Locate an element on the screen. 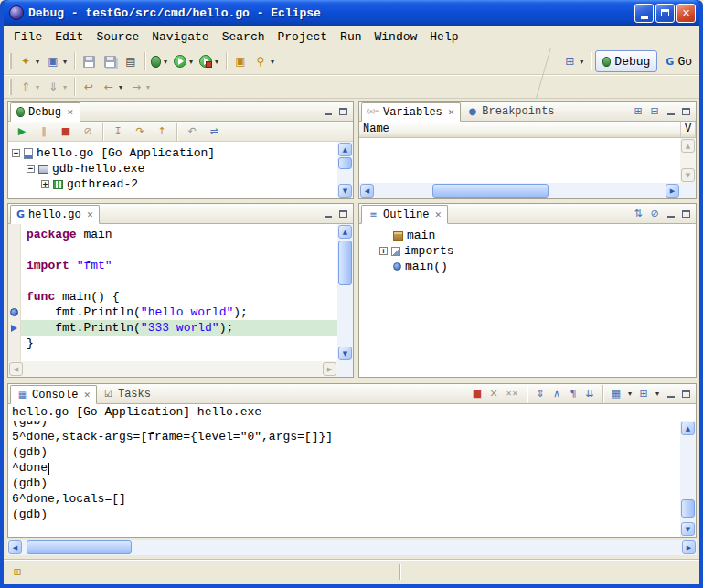 This screenshot has width=703, height=588. code-line: fmt.Println("hello world"); is located at coordinates (179, 313).